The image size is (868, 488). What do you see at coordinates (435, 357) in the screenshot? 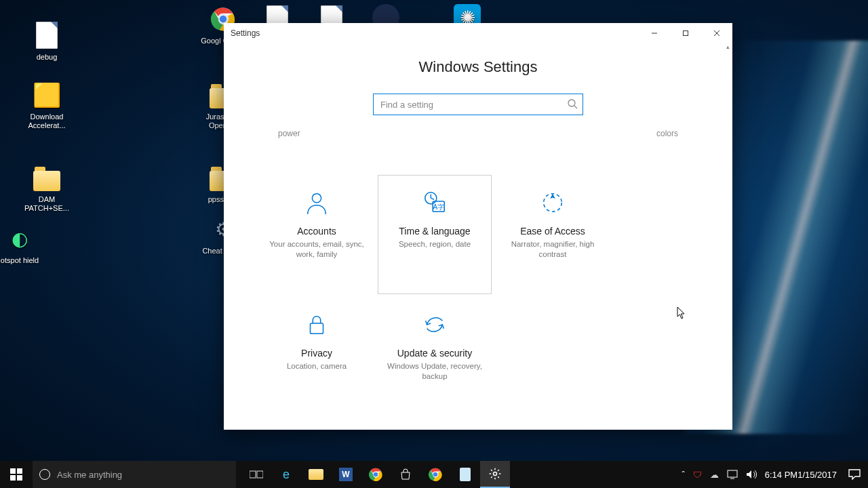
I see `tile-update-security: Update & security Windows Update, recove…` at bounding box center [435, 357].